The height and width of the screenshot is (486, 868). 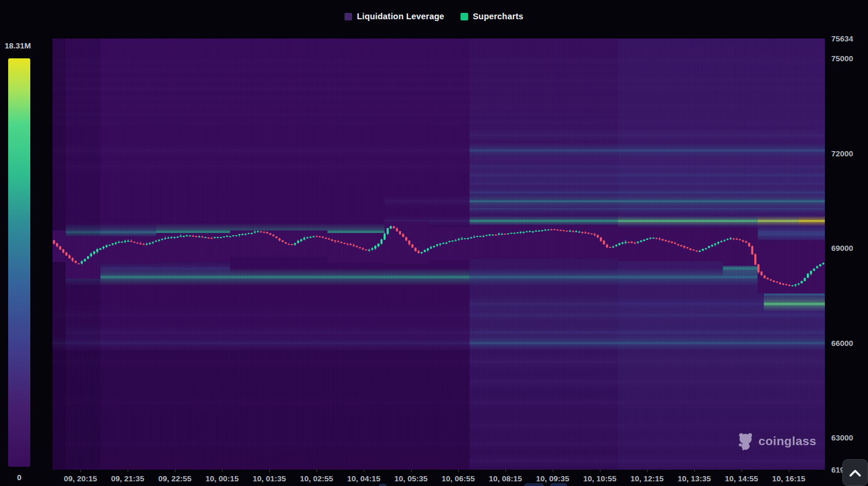 I want to click on time-axis-label: 10, 05:35, so click(x=410, y=478).